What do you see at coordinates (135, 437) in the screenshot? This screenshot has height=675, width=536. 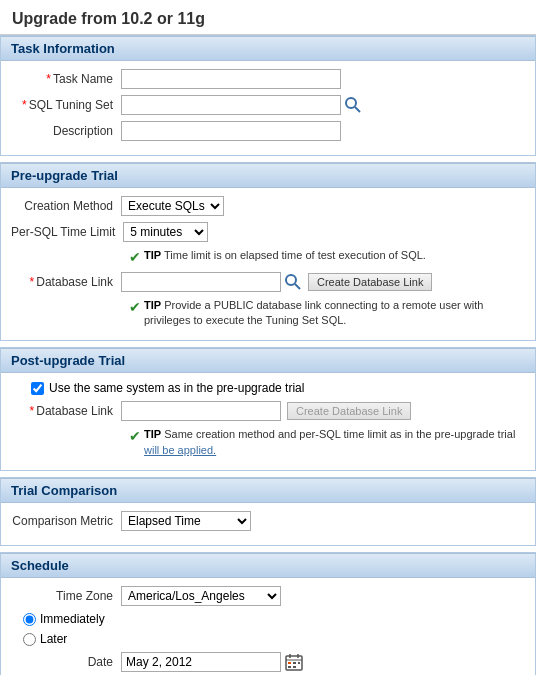 I see `post-tip-check-icon: ✔` at bounding box center [135, 437].